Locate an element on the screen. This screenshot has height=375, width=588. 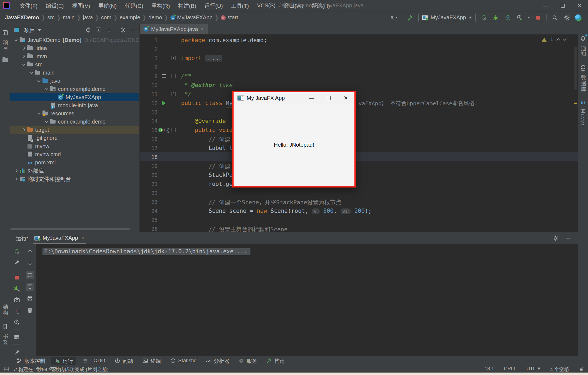
tree-row-.idea: .idea is located at coordinates (75, 48).